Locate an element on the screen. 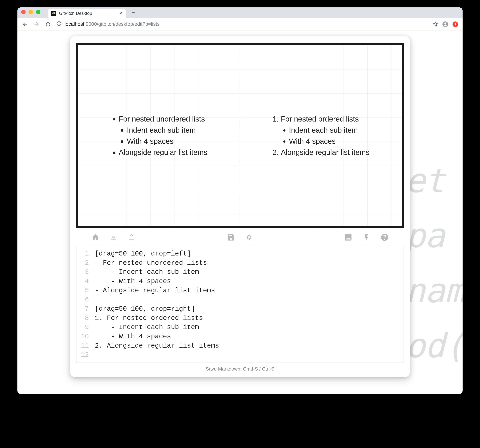 Image resolution: width=480 pixels, height=448 pixels. status-hint: Save Markdown: Cmd-S / Ctrl-S is located at coordinates (240, 368).